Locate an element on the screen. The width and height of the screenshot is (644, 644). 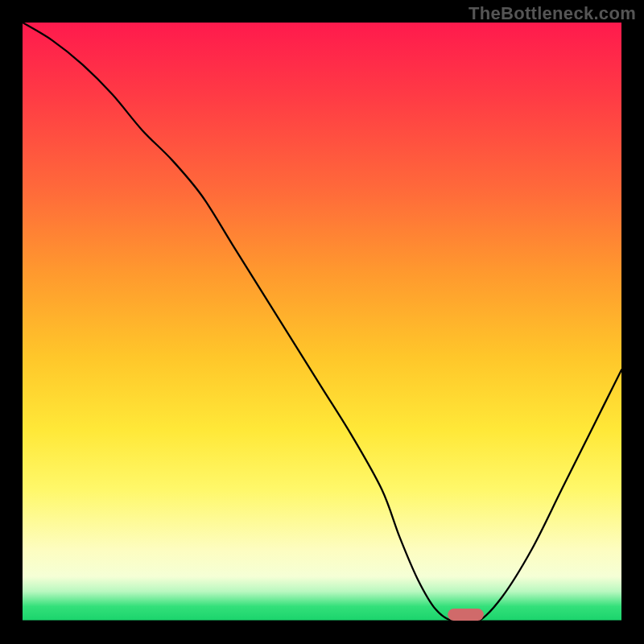
watermark-text: TheBottleneck.com is located at coordinates (552, 14).